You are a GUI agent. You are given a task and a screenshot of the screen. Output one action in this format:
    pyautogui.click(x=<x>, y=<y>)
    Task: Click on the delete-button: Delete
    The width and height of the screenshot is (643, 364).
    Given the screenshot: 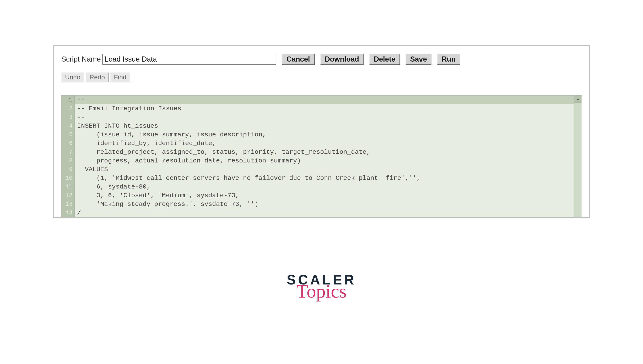 What is the action you would take?
    pyautogui.click(x=385, y=59)
    